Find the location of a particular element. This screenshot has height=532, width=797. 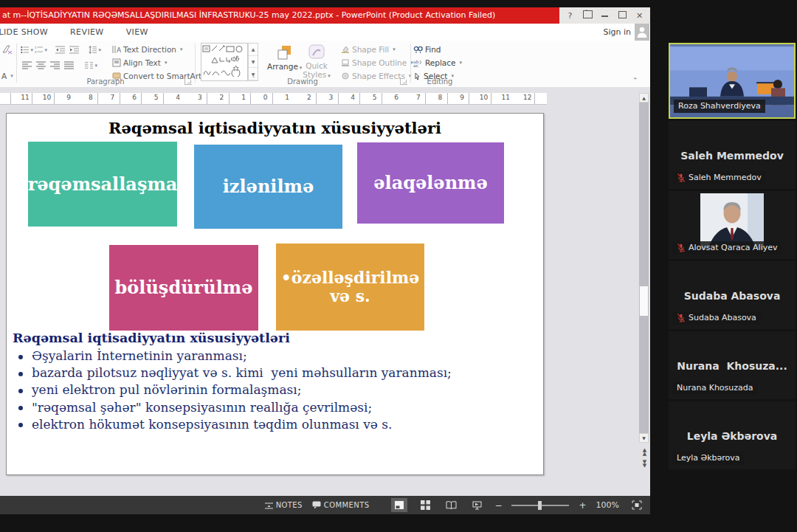

ribbon: A 12 is located at coordinates (325, 64).